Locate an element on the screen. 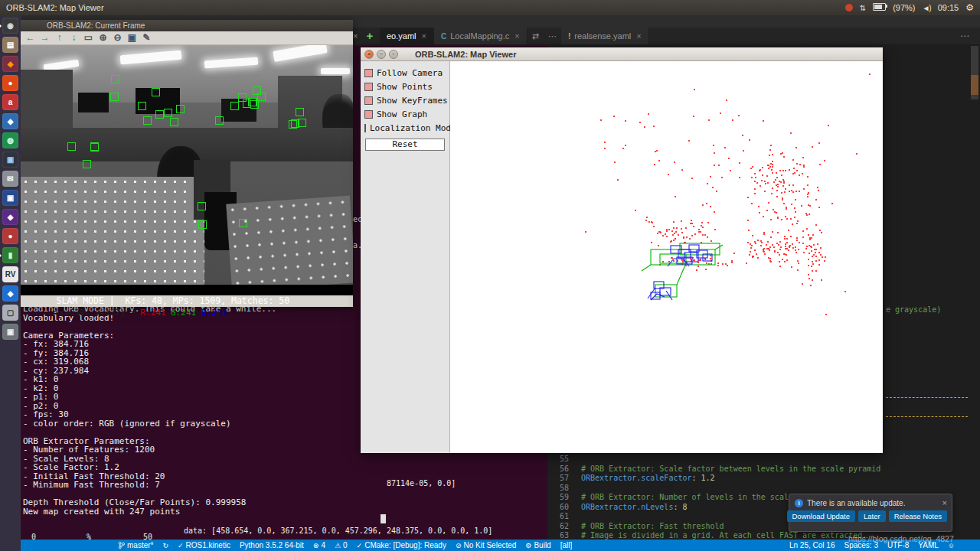  later-button: Later is located at coordinates (872, 516).